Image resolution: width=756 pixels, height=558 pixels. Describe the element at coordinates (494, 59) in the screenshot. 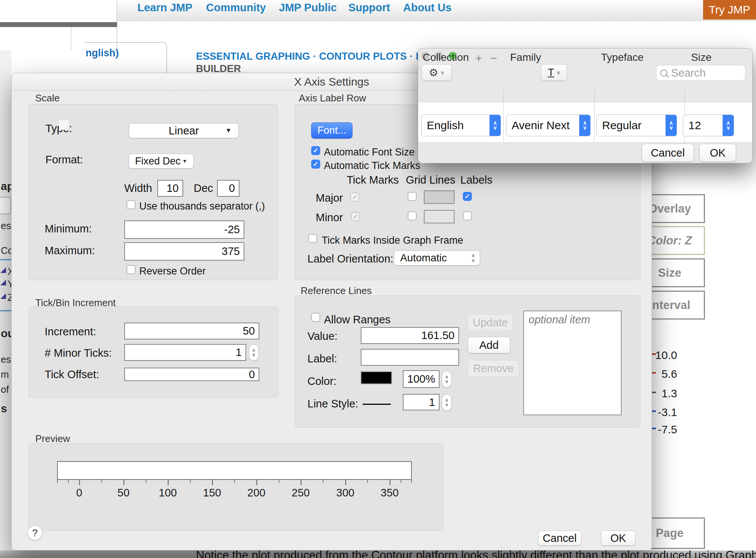

I see `remove-collection-button: −` at that location.